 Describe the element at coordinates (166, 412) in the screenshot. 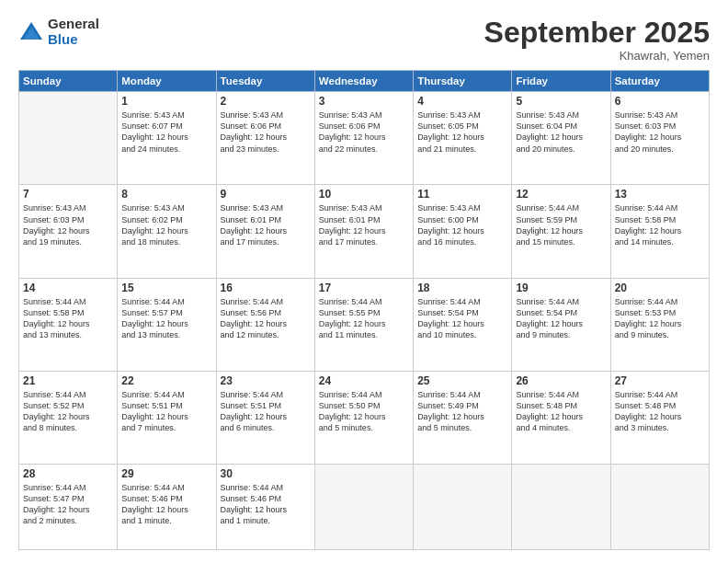

I see `day-info: Sunrise: 5:44 AM Sunset: 5:51 PM Dayligh…` at that location.